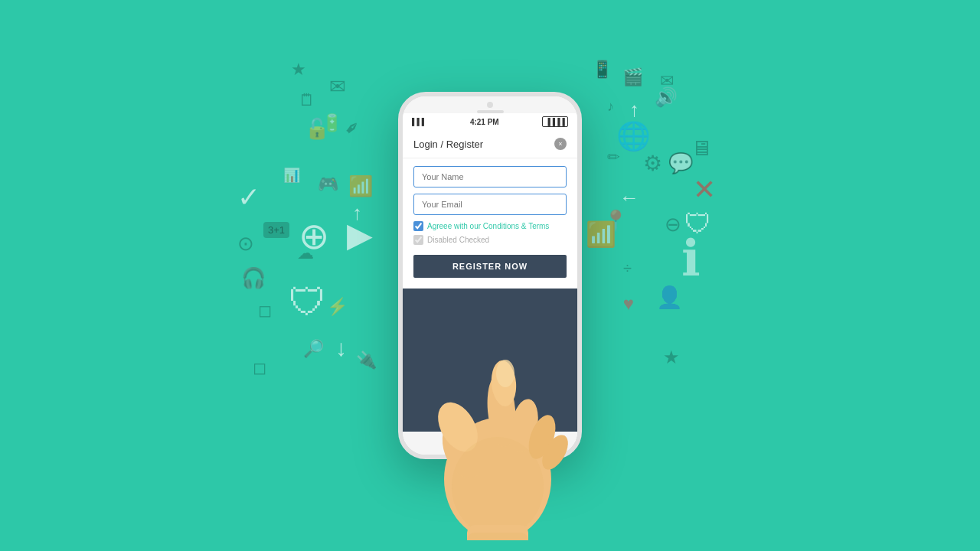  What do you see at coordinates (490, 122) in the screenshot?
I see `status-bar: ▌▌▌ 4:21 PM ▐▐▐▐` at bounding box center [490, 122].